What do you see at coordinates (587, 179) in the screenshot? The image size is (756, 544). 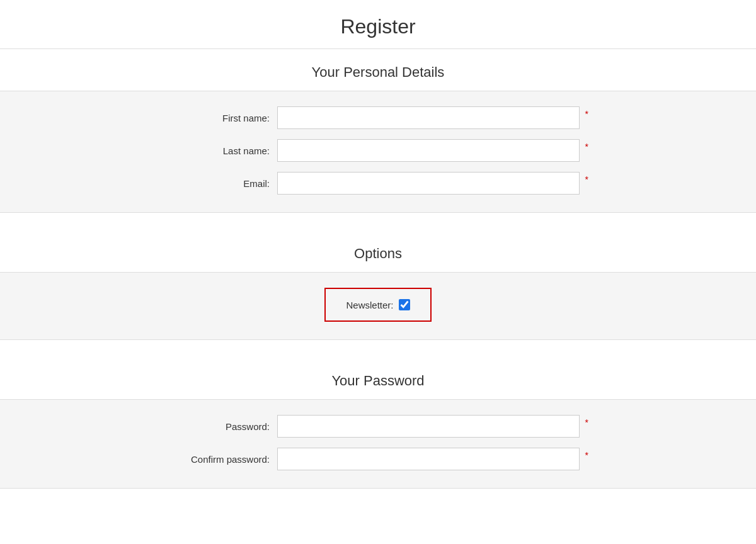 I see `email-required: *` at bounding box center [587, 179].